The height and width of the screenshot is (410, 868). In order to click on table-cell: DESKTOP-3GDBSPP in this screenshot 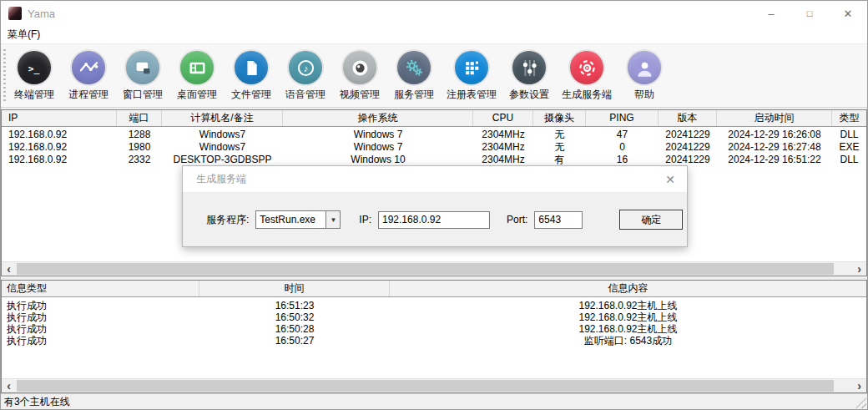, I will do `click(222, 160)`.